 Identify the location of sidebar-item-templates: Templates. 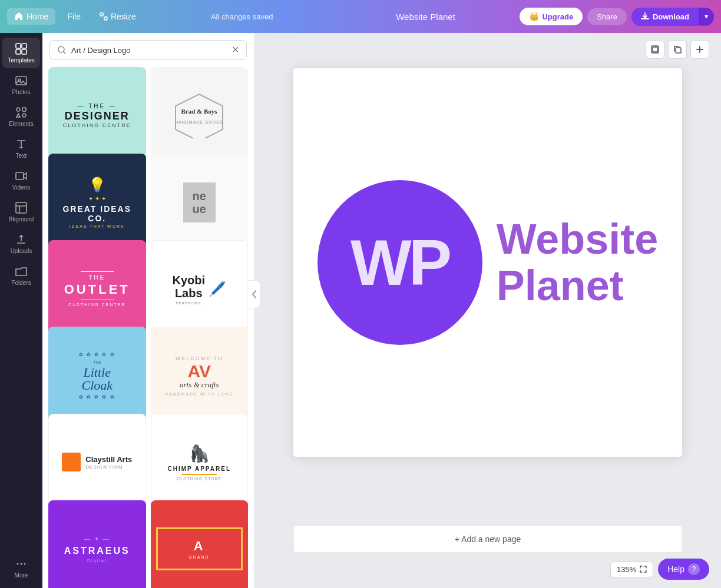
(21, 53).